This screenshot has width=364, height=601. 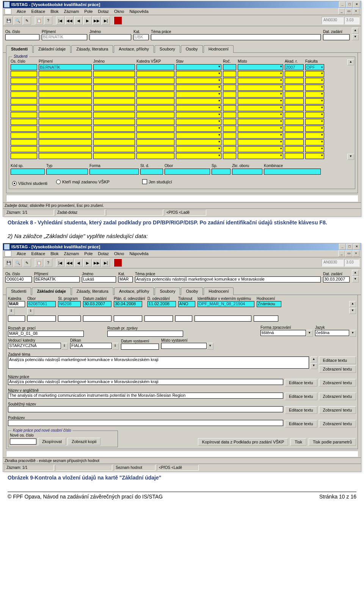 I want to click on nav-prev2-icon: ◀◀, so click(x=69, y=263).